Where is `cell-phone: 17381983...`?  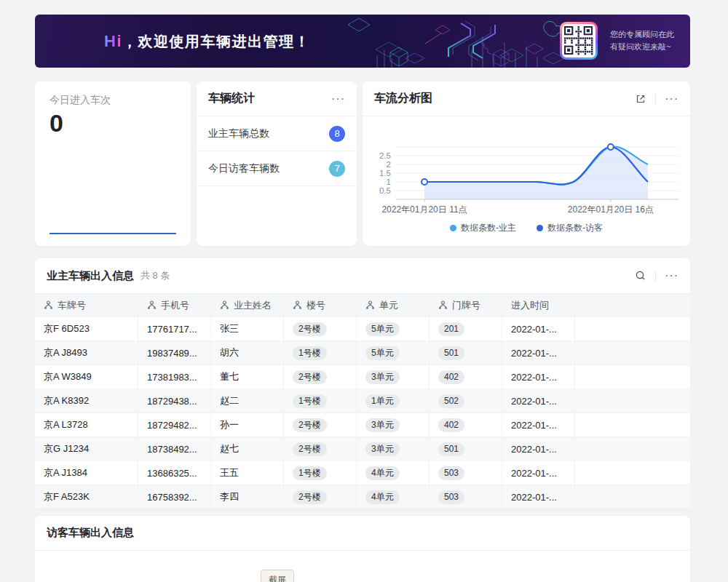
cell-phone: 17381983... is located at coordinates (175, 377).